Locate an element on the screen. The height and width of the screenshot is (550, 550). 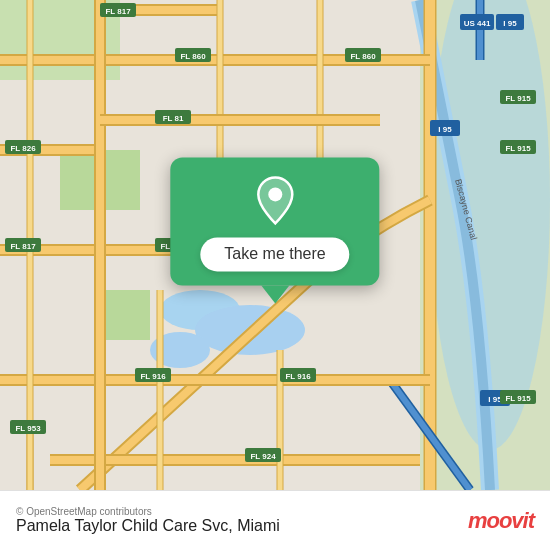
svg-text: US 441 is located at coordinates (478, 24).